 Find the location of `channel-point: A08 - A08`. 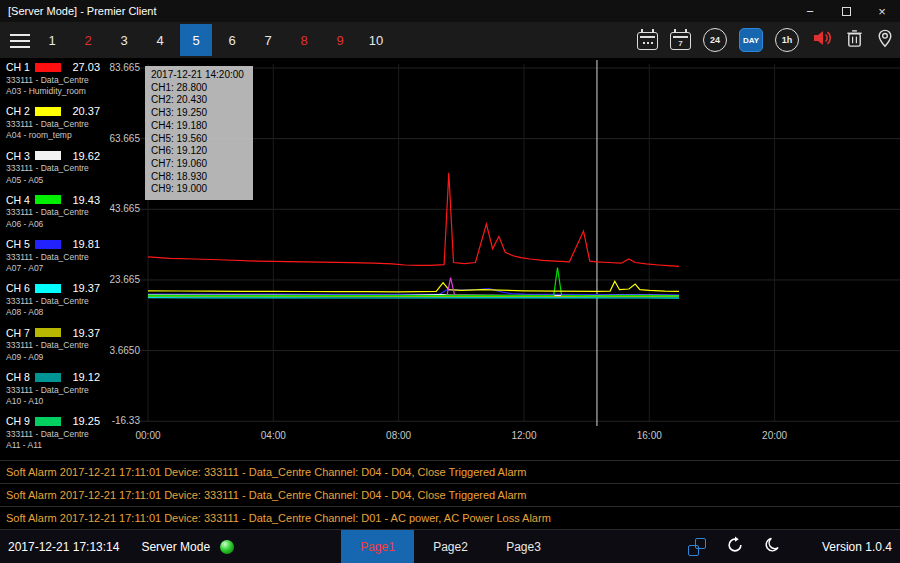

channel-point: A08 - A08 is located at coordinates (55, 312).